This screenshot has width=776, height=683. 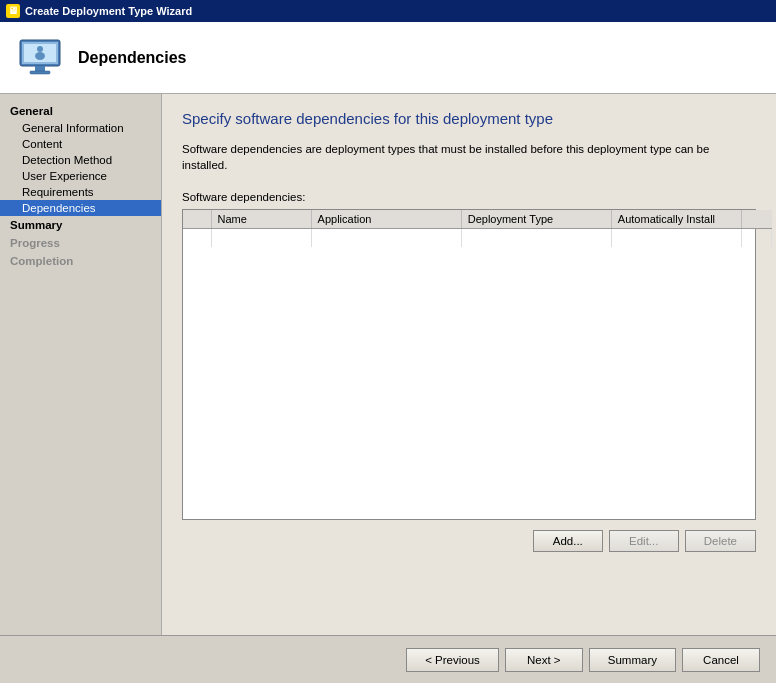 I want to click on wizard-header-icon, so click(x=40, y=58).